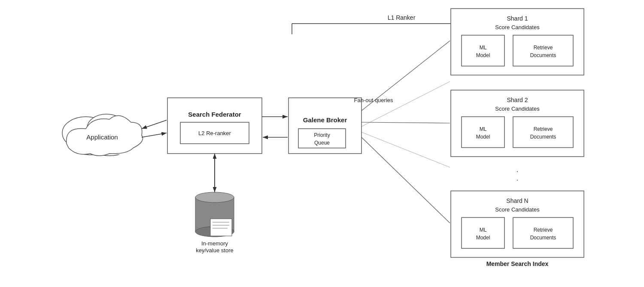 The width and height of the screenshot is (644, 287). I want to click on shard2-ml-label2: Model, so click(483, 137).